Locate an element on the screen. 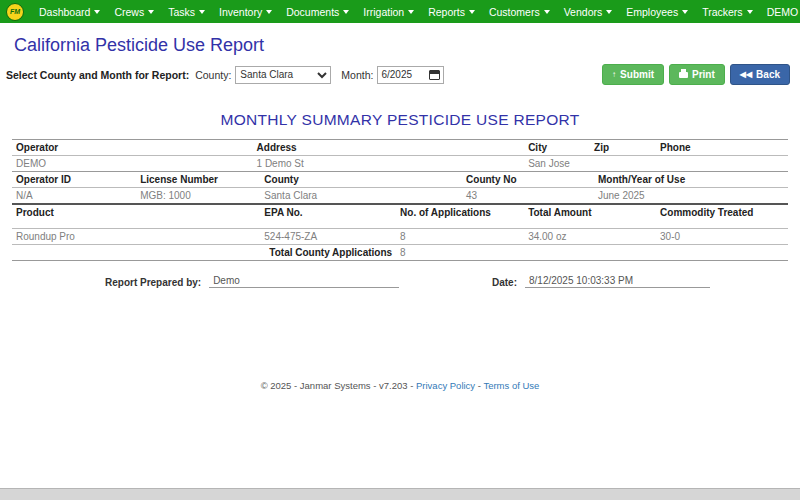 The image size is (800, 500). date-group: Date: 8/12/2025 10:03:33 PM is located at coordinates (601, 282).